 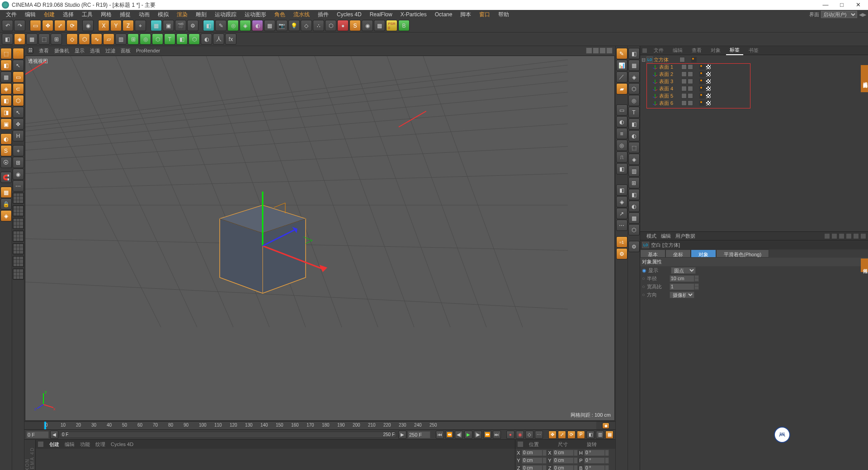 What do you see at coordinates (634, 136) in the screenshot?
I see `rb-8: ◐` at bounding box center [634, 136].